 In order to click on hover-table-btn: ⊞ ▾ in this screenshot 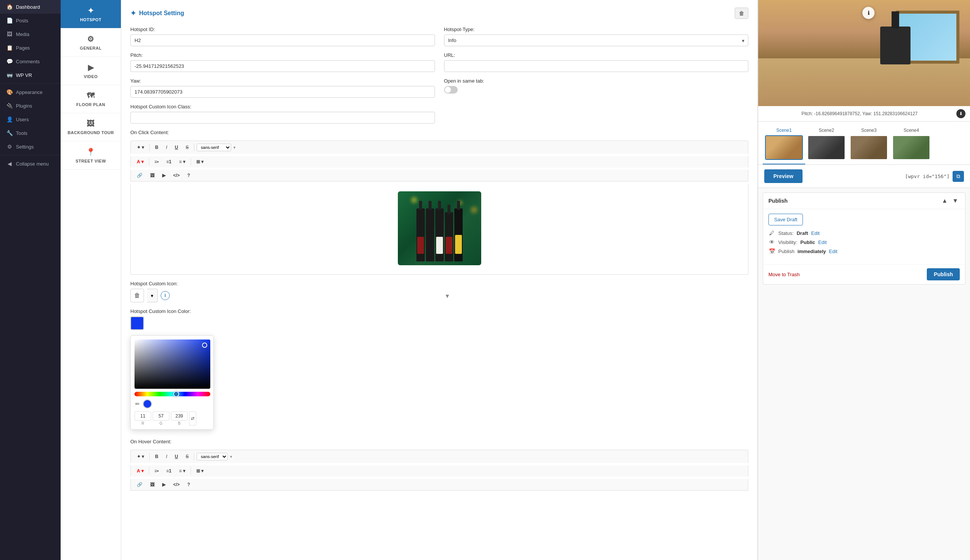, I will do `click(200, 471)`.